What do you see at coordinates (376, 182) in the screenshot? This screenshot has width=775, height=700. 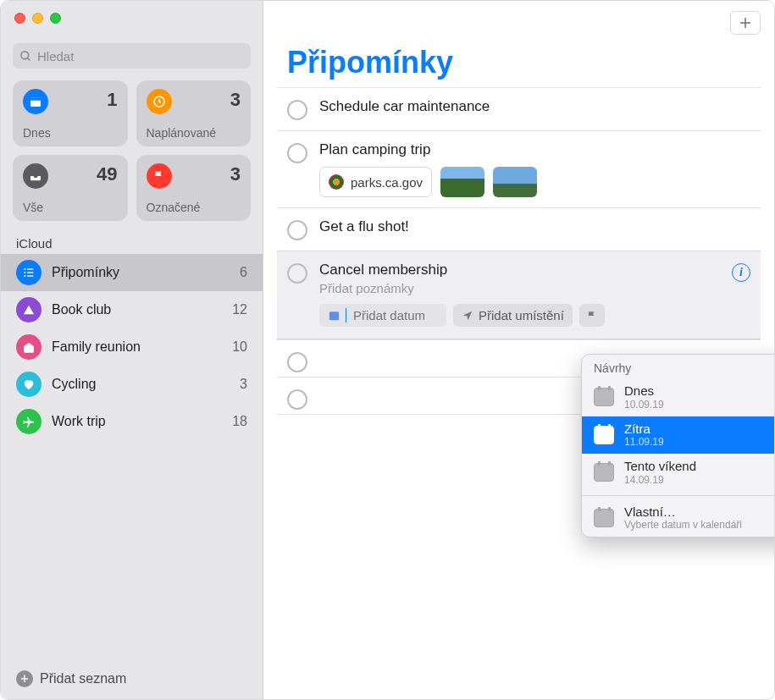 I see `url-attachment: parks.ca.gov` at bounding box center [376, 182].